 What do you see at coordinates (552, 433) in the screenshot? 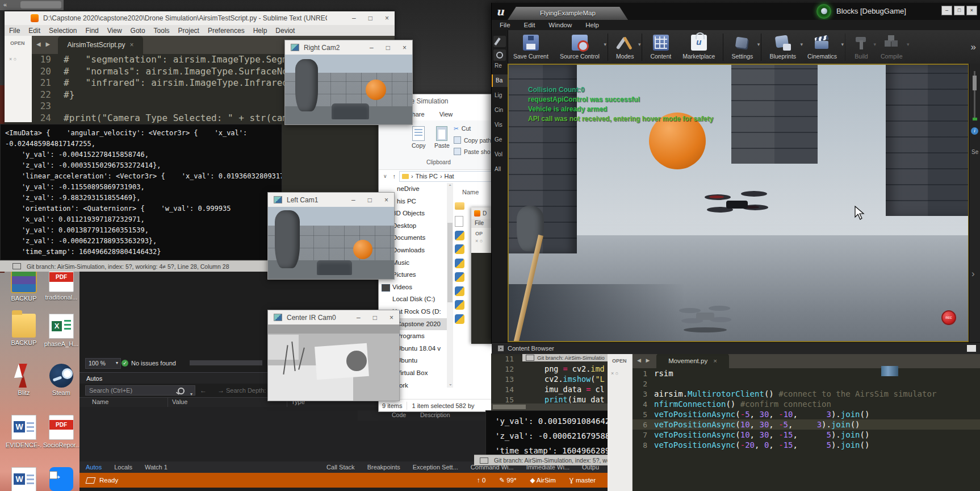
I see `imu-console-2: 'y_val': 0.0015091084642'z_val': -0.0006…` at bounding box center [552, 433].